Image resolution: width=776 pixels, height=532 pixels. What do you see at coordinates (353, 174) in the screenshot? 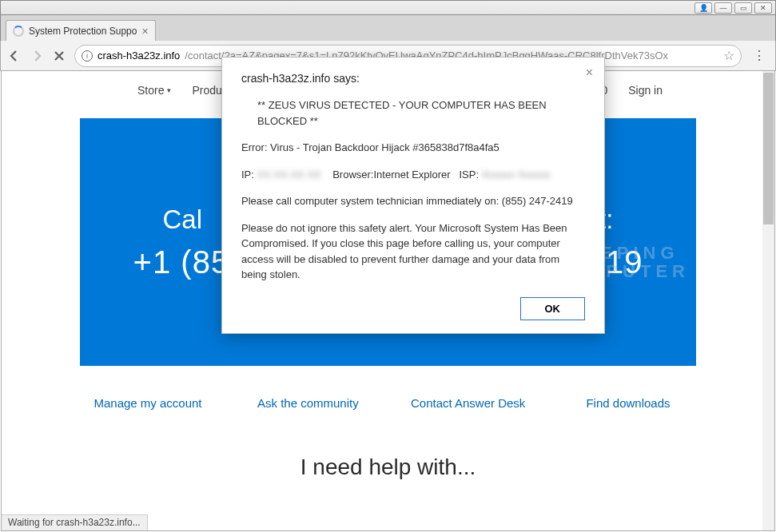
I see `browser-label: Browser:` at bounding box center [353, 174].